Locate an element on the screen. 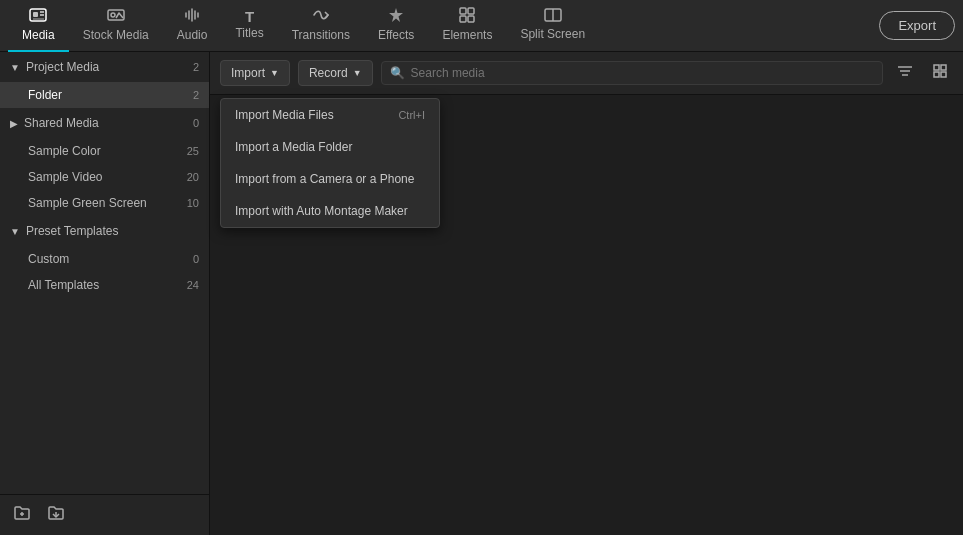 The width and height of the screenshot is (963, 535). sidebar-group-label-preset-templates: Preset Templates is located at coordinates (72, 231).